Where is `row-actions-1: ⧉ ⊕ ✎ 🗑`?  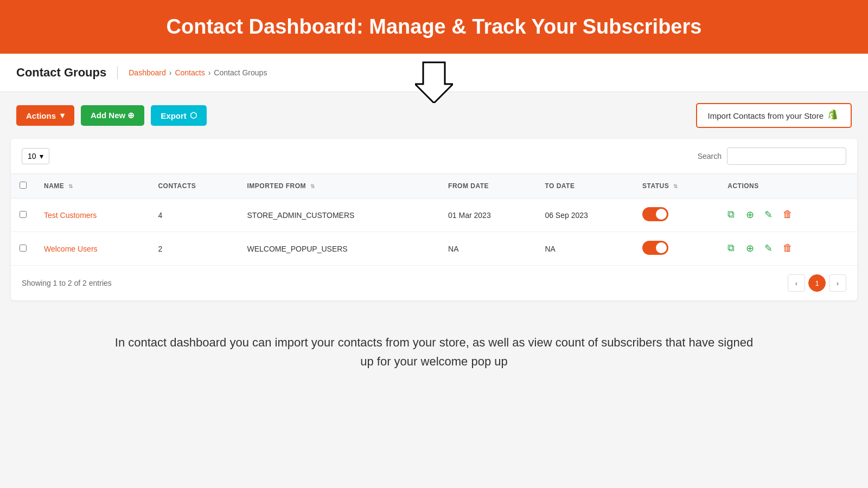 row-actions-1: ⧉ ⊕ ✎ 🗑 is located at coordinates (788, 249).